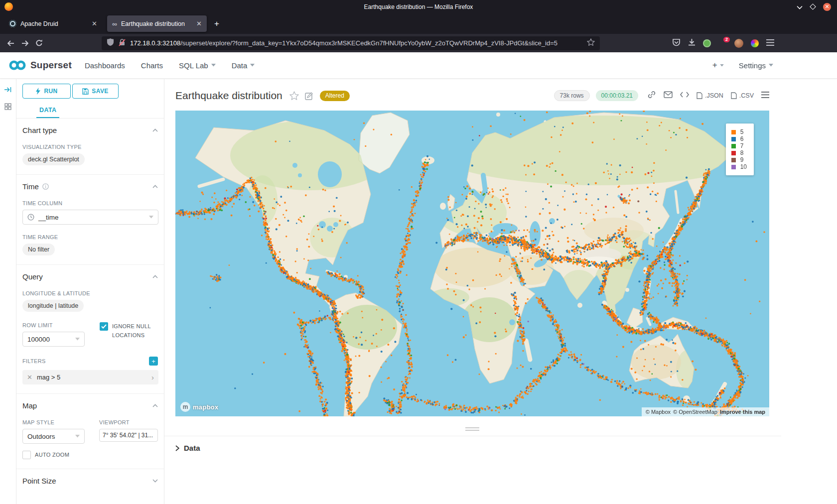 The image size is (837, 504). What do you see at coordinates (90, 481) in the screenshot?
I see `section-header: Point Size` at bounding box center [90, 481].